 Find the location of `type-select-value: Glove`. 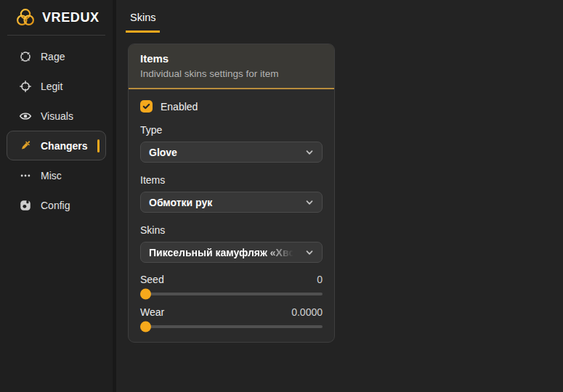

type-select-value: Glove is located at coordinates (224, 152).